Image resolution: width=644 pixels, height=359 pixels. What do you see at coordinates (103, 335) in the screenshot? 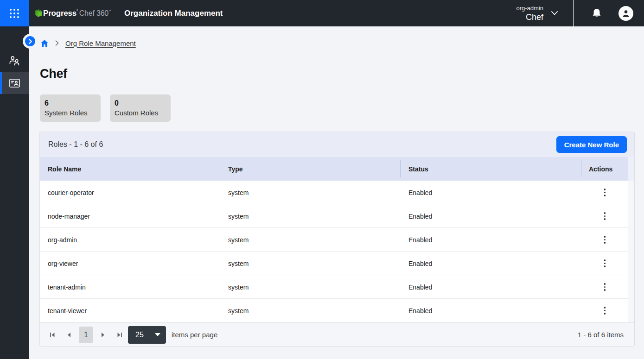
I see `pager-next-button` at bounding box center [103, 335].